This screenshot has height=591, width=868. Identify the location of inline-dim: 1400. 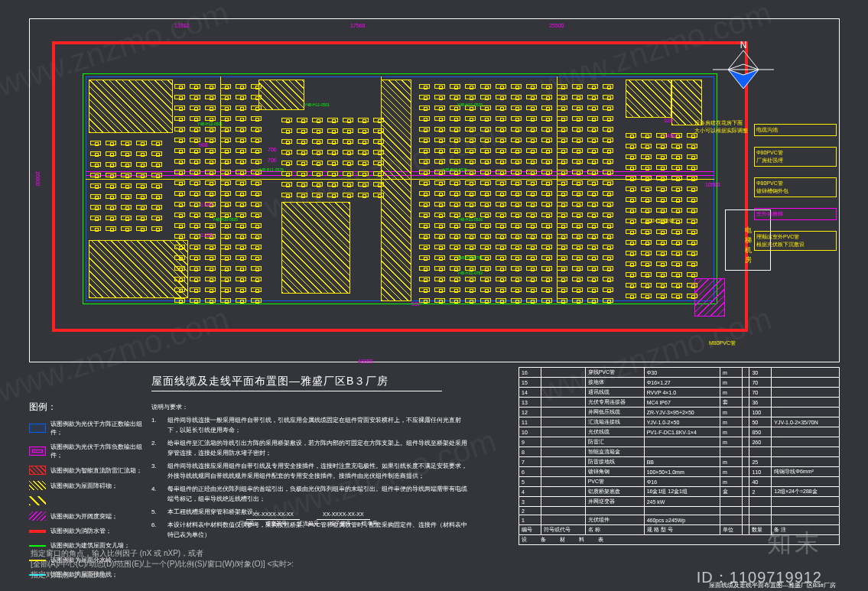
(670, 136).